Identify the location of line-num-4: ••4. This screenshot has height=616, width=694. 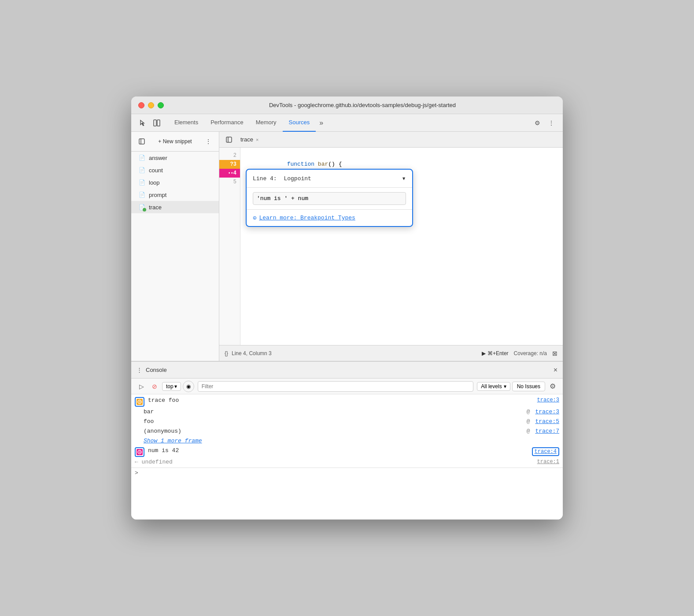
(230, 173).